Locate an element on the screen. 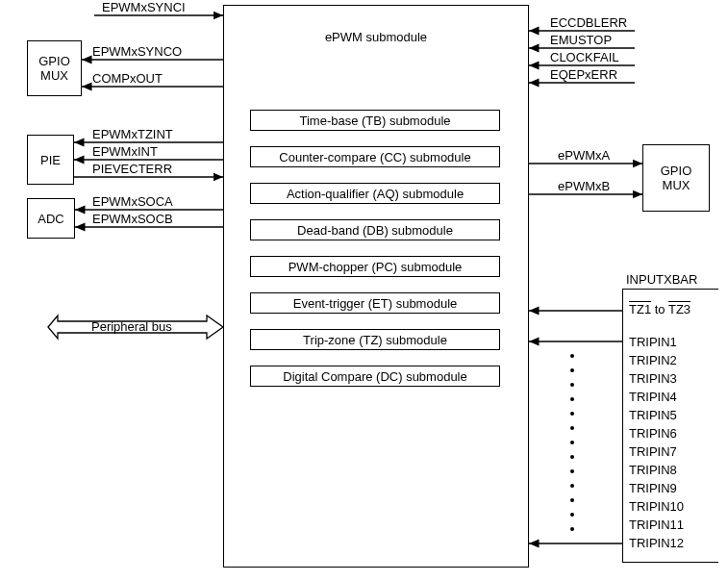 This screenshot has width=728, height=581. submodule-dc: Digital Compare (DC) submodule is located at coordinates (375, 376).